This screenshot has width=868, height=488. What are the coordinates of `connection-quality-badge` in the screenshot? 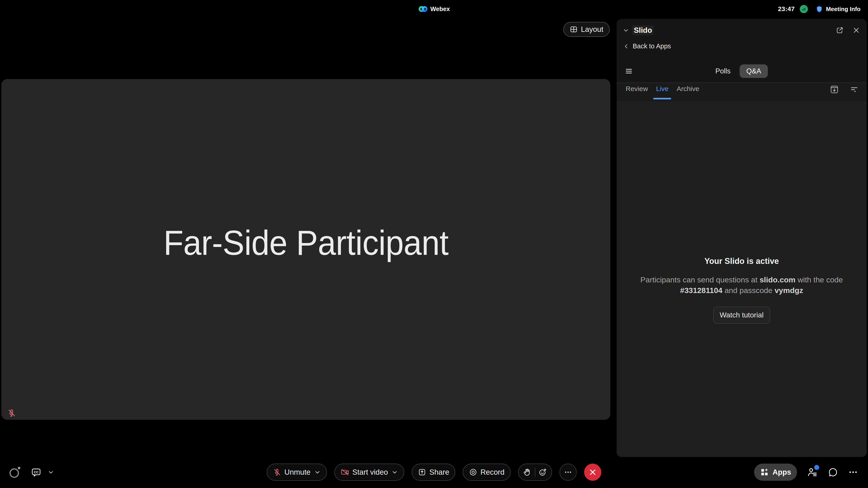 It's located at (804, 9).